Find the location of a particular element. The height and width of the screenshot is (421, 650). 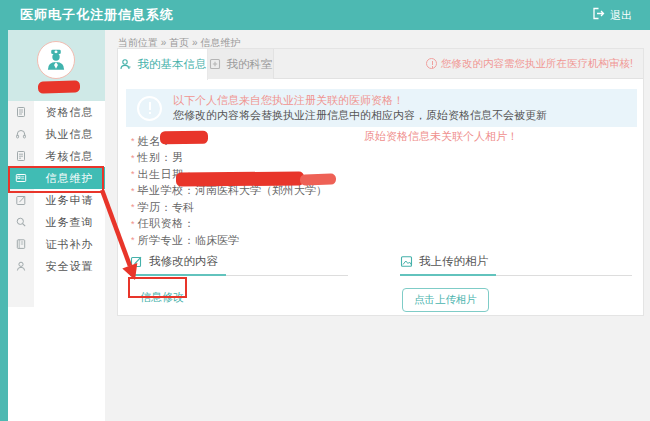

user-icon is located at coordinates (21, 266).